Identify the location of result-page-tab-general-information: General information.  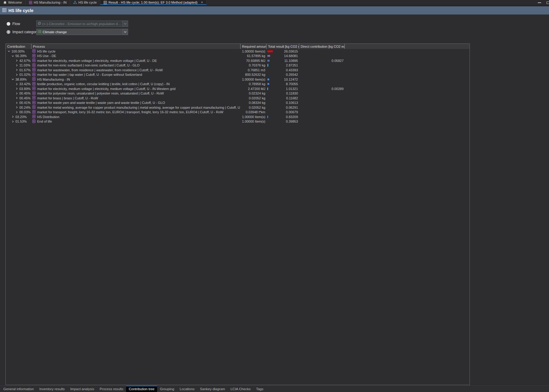
(19, 389).